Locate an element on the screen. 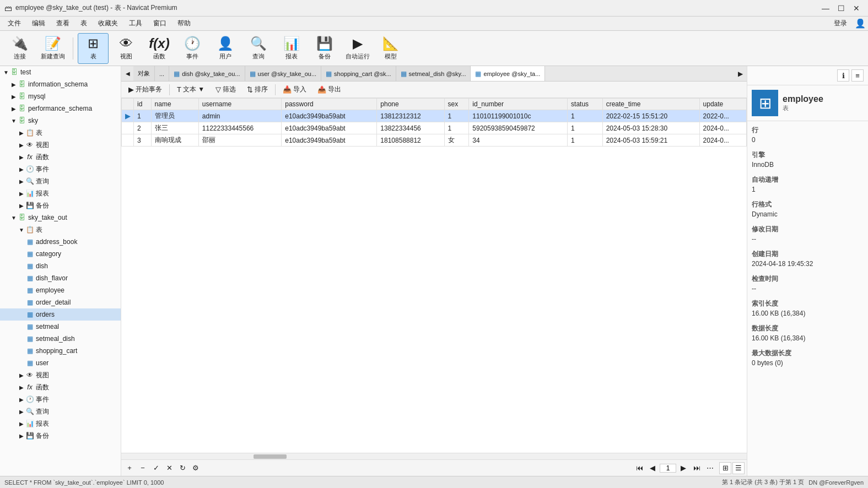 This screenshot has height=488, width=868. cell-update: 2024-0... is located at coordinates (723, 128).